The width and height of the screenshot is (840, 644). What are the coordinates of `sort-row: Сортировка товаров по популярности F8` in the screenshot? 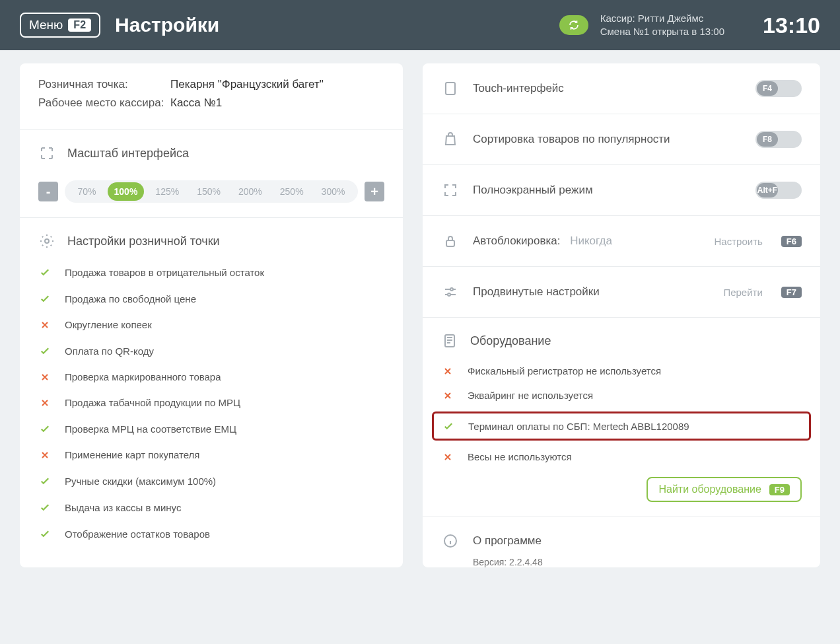 It's located at (621, 140).